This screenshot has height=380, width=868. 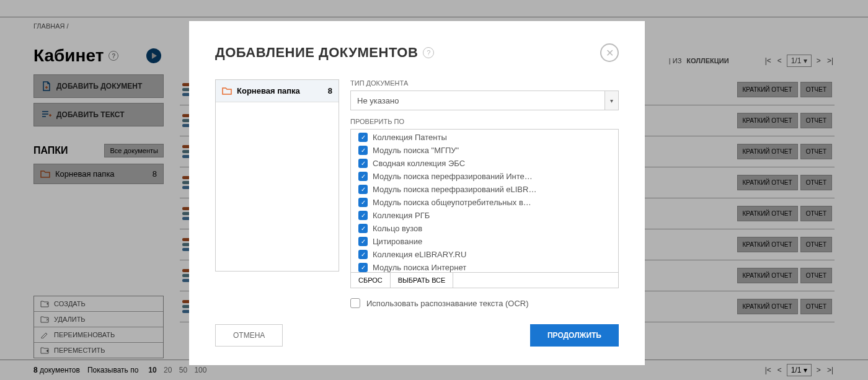 I want to click on modal-folder-name: Корневая папка, so click(x=268, y=91).